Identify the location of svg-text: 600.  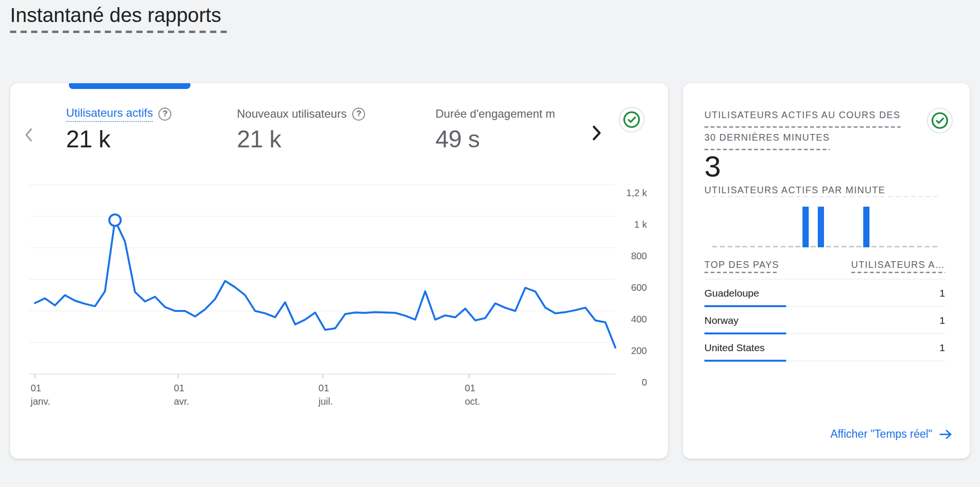
(639, 288).